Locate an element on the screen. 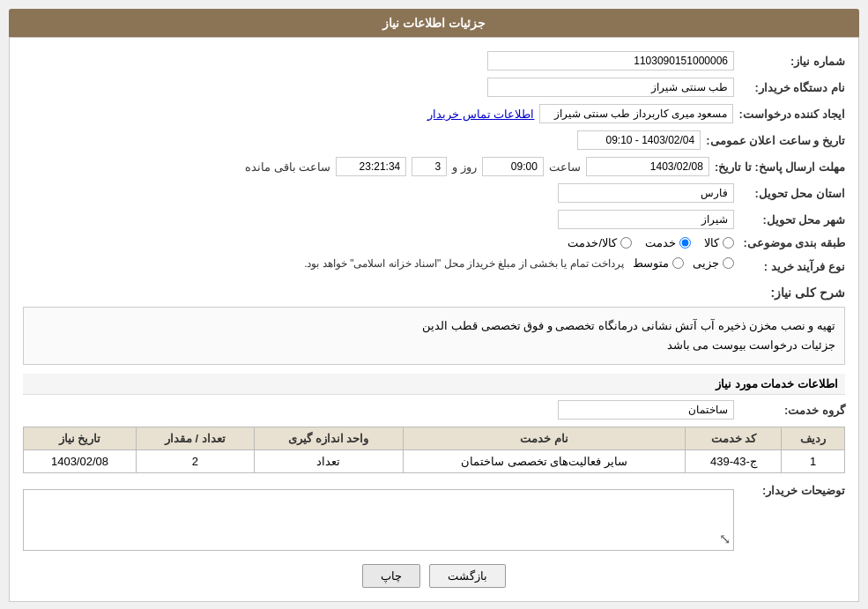  province-label: استان محل تحویل: is located at coordinates (792, 194).